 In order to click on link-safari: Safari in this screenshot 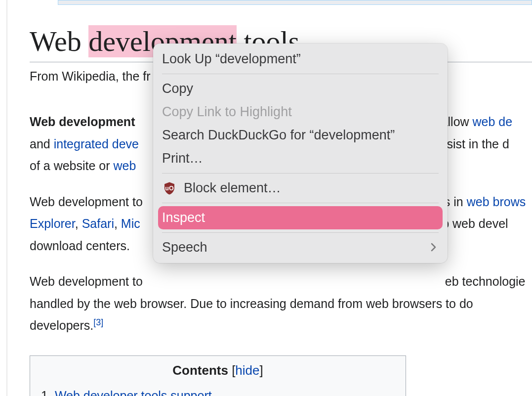, I will do `click(98, 223)`.